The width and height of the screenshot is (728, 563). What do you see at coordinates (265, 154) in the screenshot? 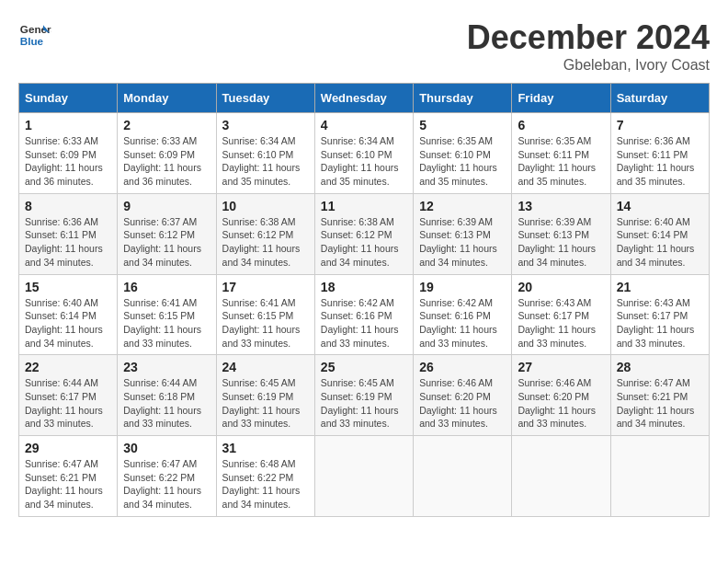
I see `calendar-day-cell: 3 Sunrise: 6:34 AM Sunset: 6:10 PM Dayli…` at bounding box center [265, 154].